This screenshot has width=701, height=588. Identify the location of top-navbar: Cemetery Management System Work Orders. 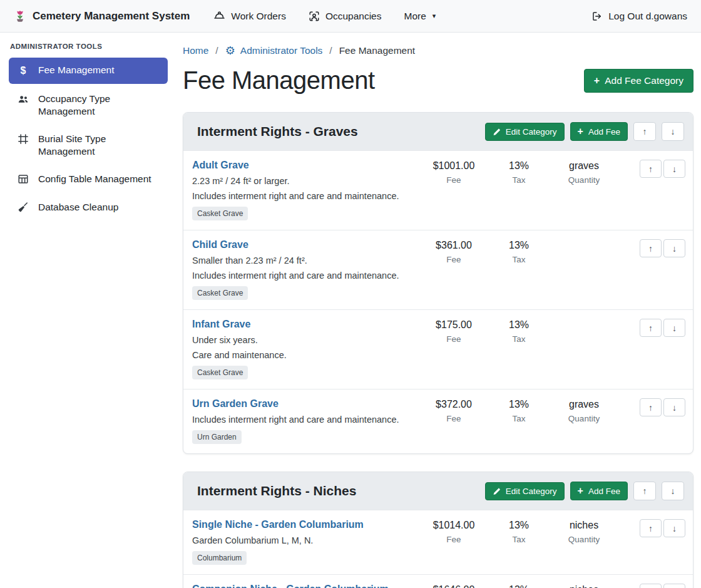
(350, 16).